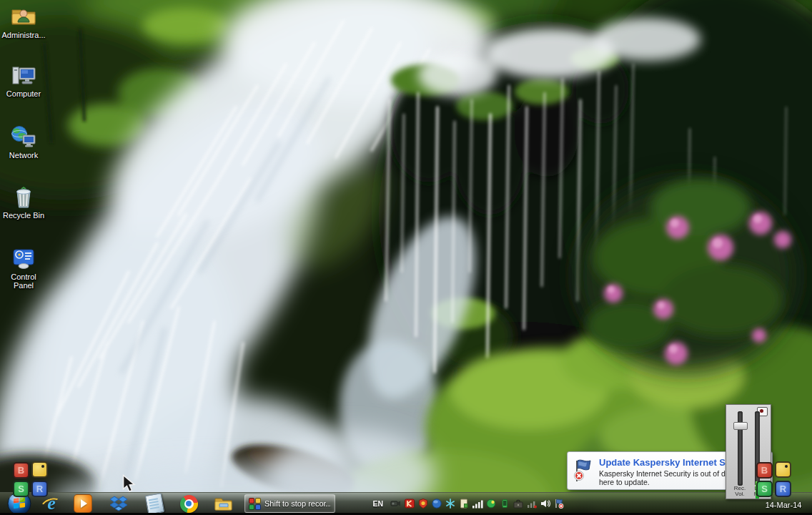 The image size is (812, 515). I want to click on rec-volume-label: Rec. Vol., so click(740, 492).